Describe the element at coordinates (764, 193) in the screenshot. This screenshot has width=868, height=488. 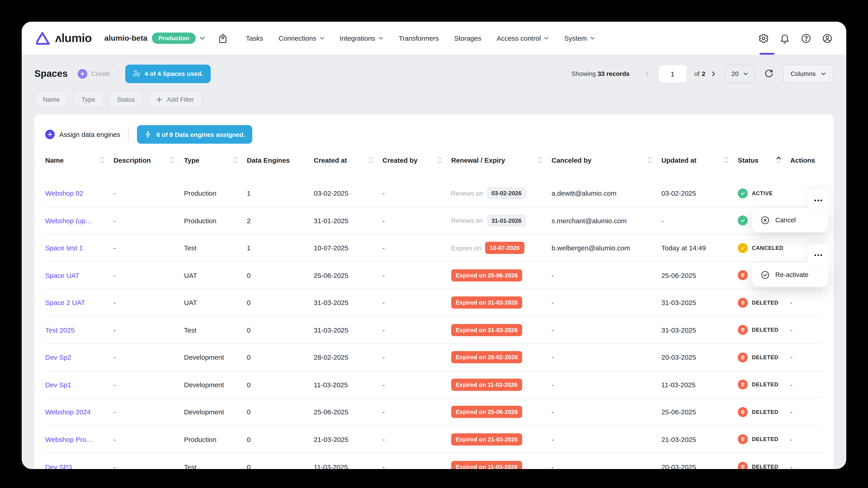
I see `cell-status: ACTIVE` at that location.